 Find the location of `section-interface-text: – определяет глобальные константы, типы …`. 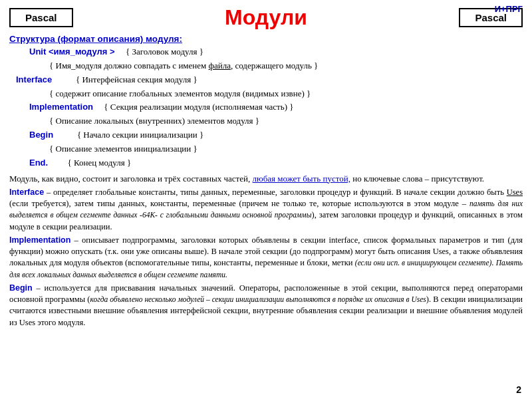

section-interface-text: – определяет глобальные константы, типы … is located at coordinates (266, 209).